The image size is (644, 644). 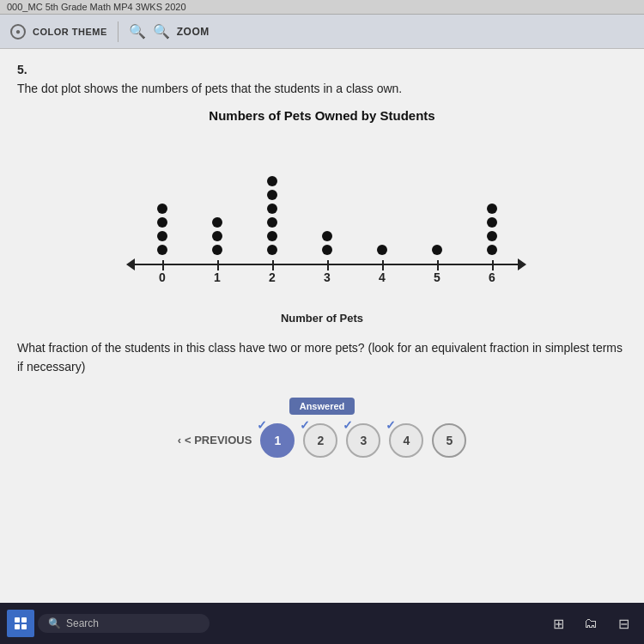 I want to click on answered-section: Answered ‹ < PREVIOUS ✓ 1 ✓ 2 ✓ 3, so click(x=322, y=428).